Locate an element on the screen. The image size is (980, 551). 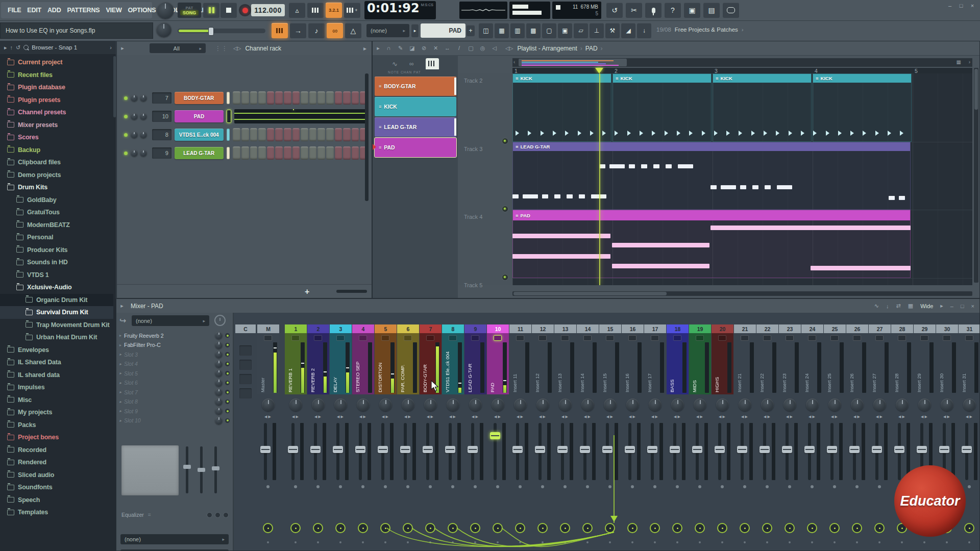
mixer-current-column: C is located at coordinates (246, 432).